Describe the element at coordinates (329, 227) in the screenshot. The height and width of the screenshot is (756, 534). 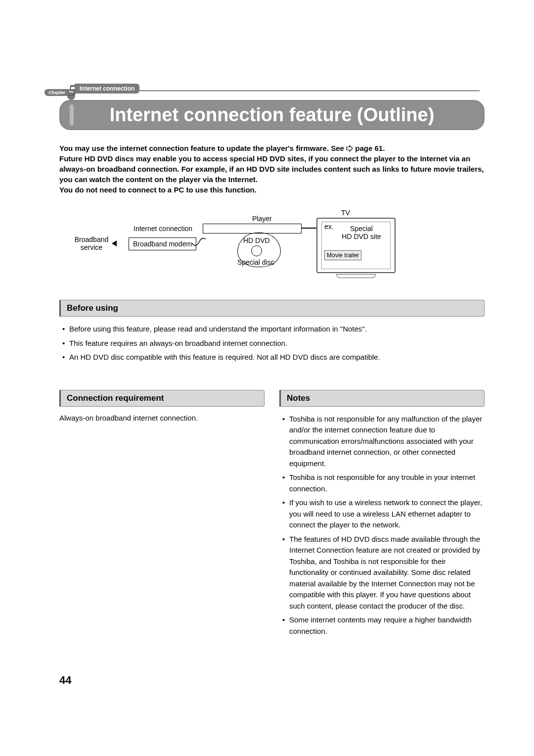
I see `example-label: ex.` at that location.